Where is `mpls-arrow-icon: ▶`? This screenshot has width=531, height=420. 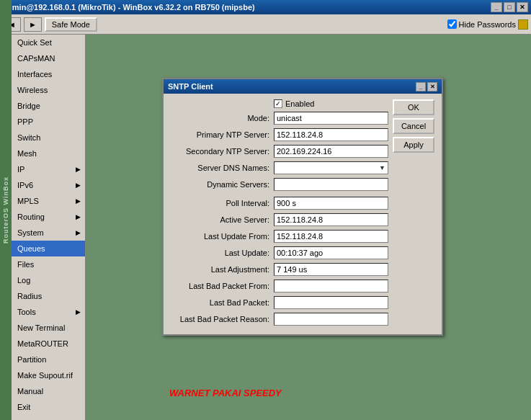
mpls-arrow-icon: ▶ is located at coordinates (78, 201).